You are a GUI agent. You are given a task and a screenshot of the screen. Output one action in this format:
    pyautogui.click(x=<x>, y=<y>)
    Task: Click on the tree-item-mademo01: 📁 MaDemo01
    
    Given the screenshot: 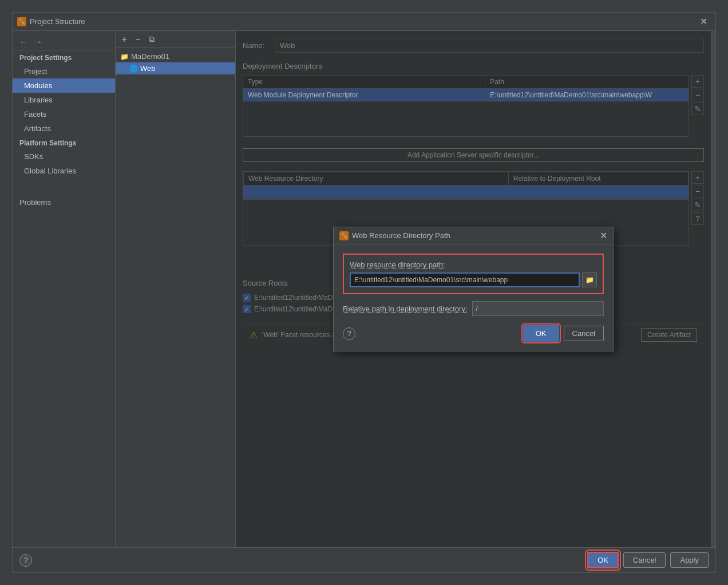 What is the action you would take?
    pyautogui.click(x=175, y=56)
    